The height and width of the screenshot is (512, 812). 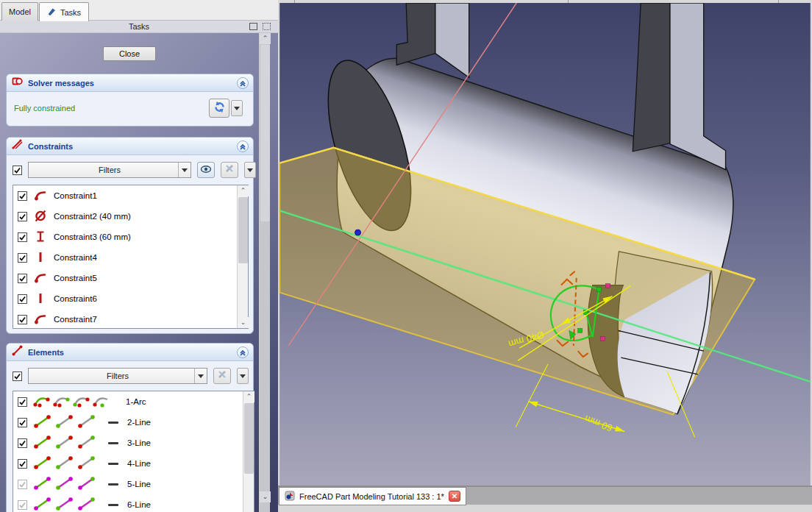 What do you see at coordinates (134, 422) in the screenshot?
I see `list-item: 2-Line` at bounding box center [134, 422].